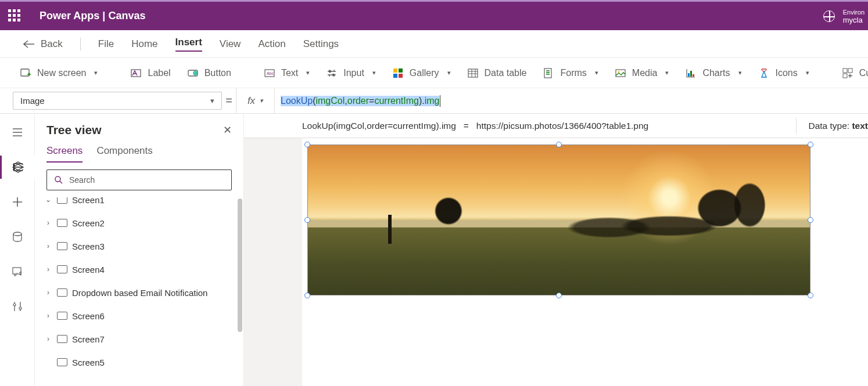 This screenshot has width=868, height=386. What do you see at coordinates (144, 269) in the screenshot?
I see `tree-item: ›Screen4` at bounding box center [144, 269].